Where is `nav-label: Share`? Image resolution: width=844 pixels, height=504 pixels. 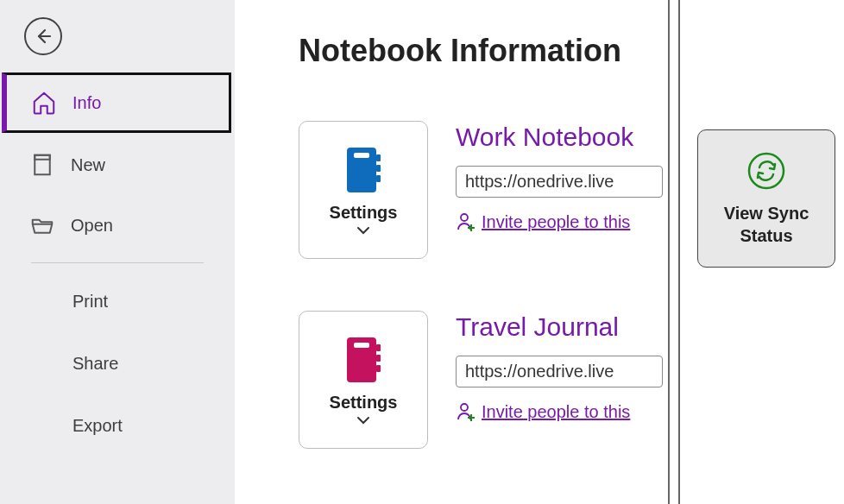
nav-label: Share is located at coordinates (95, 364).